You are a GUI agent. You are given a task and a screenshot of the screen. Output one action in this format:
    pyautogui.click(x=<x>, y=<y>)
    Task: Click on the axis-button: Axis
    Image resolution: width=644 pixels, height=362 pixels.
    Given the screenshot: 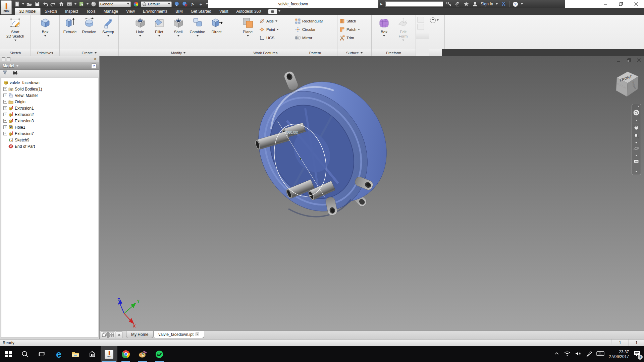 What is the action you would take?
    pyautogui.click(x=269, y=21)
    